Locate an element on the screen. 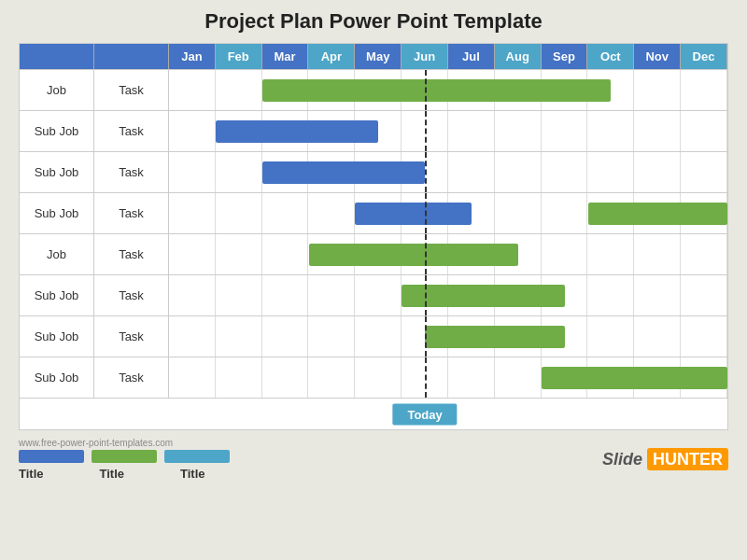 This screenshot has height=560, width=747. month-header-apr: Apr is located at coordinates (331, 56).